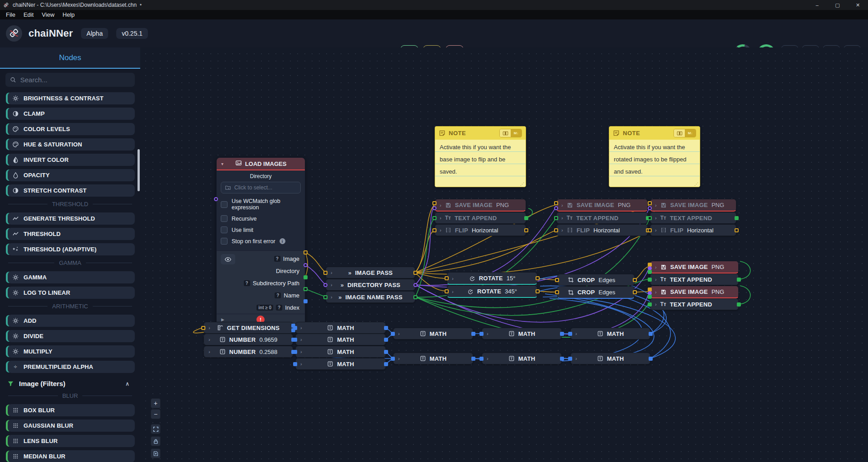 This screenshot has width=868, height=462. I want to click on node-item-median-blur: MEDIAN BLUR, so click(71, 456).